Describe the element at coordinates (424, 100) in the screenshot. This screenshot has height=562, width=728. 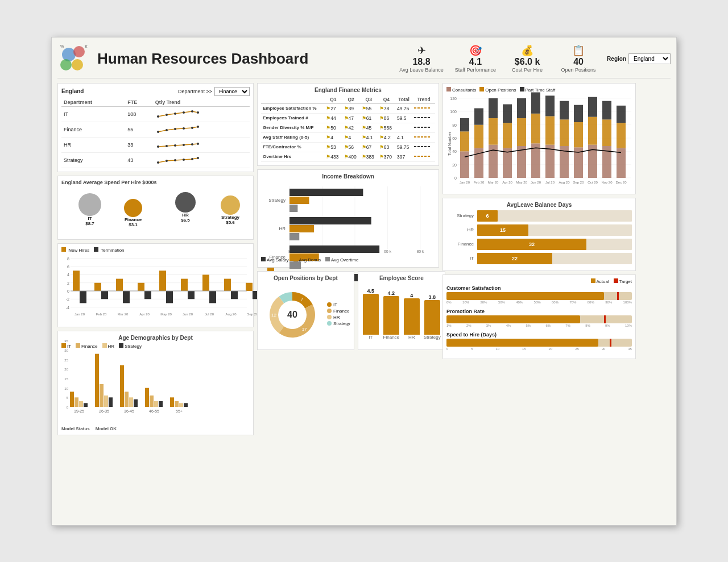
I see `col-trend: Trend` at that location.